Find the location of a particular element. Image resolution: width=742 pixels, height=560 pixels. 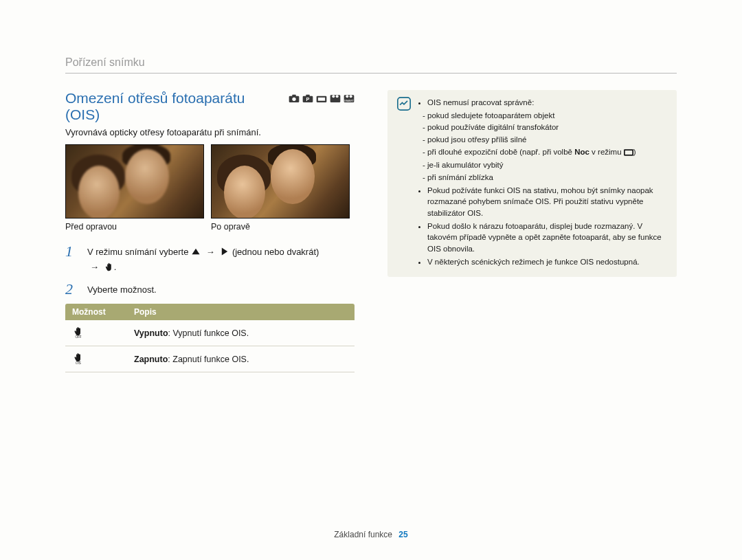

note-line-0: OIS nemusí pracovat správně: is located at coordinates (547, 103).